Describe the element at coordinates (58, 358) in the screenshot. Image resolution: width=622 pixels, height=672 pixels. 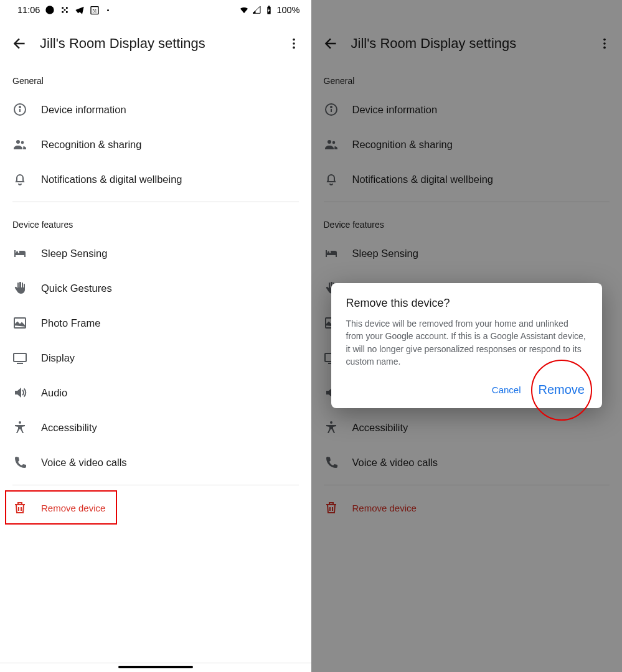
I see `item-label: Display` at that location.